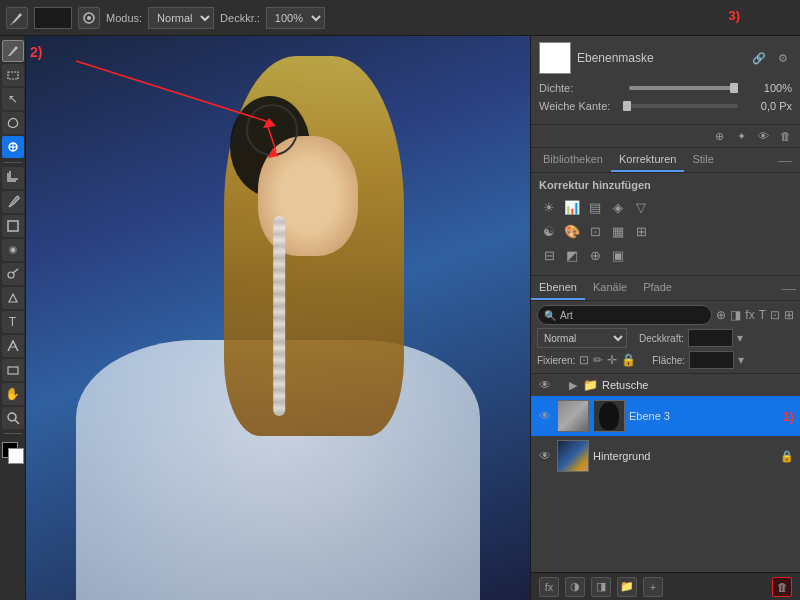 The height and width of the screenshot is (600, 800). I want to click on layer-group-retusche: 👁 ▶ 📁 Retusche, so click(666, 385).